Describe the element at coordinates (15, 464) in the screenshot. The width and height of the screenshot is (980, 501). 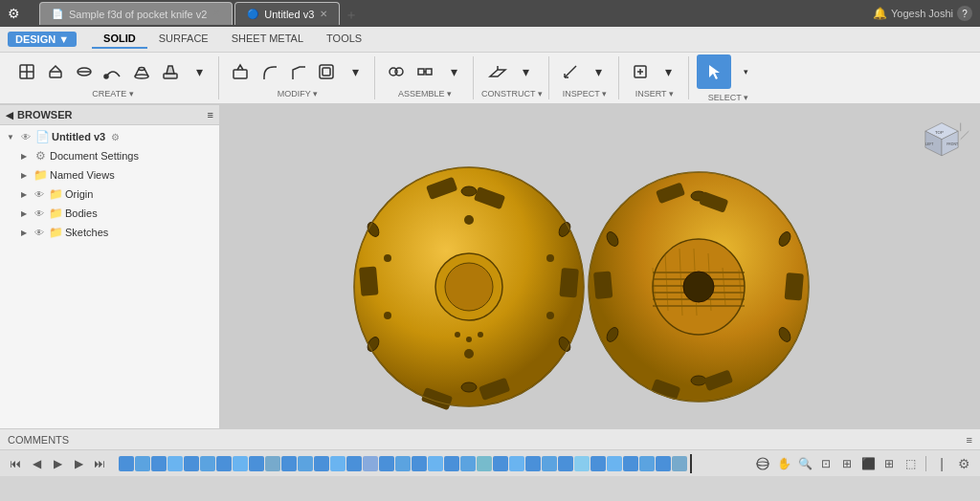
I see `prev-start-icon: ⏮` at that location.